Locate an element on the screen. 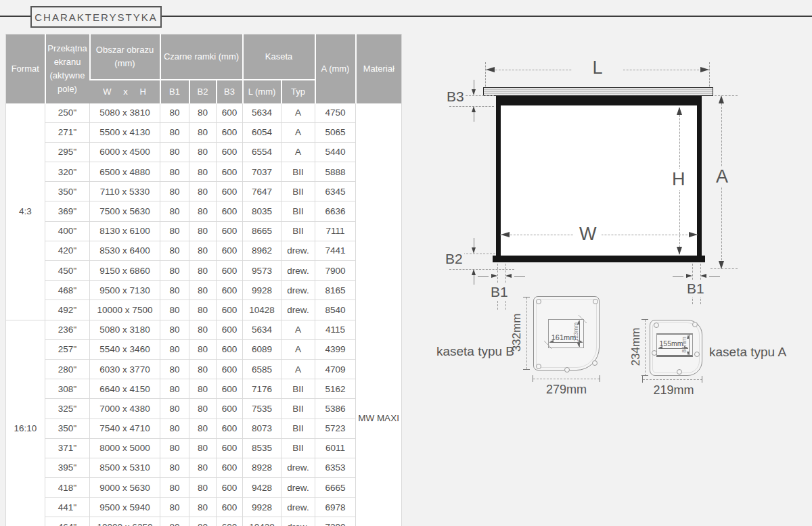  col-header-b1: B1 is located at coordinates (175, 92).